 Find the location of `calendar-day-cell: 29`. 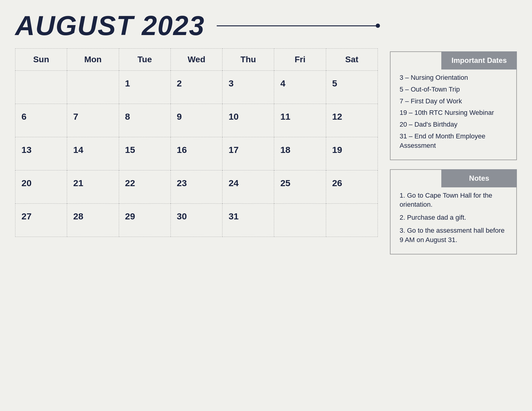

calendar-day-cell: 29 is located at coordinates (144, 220).